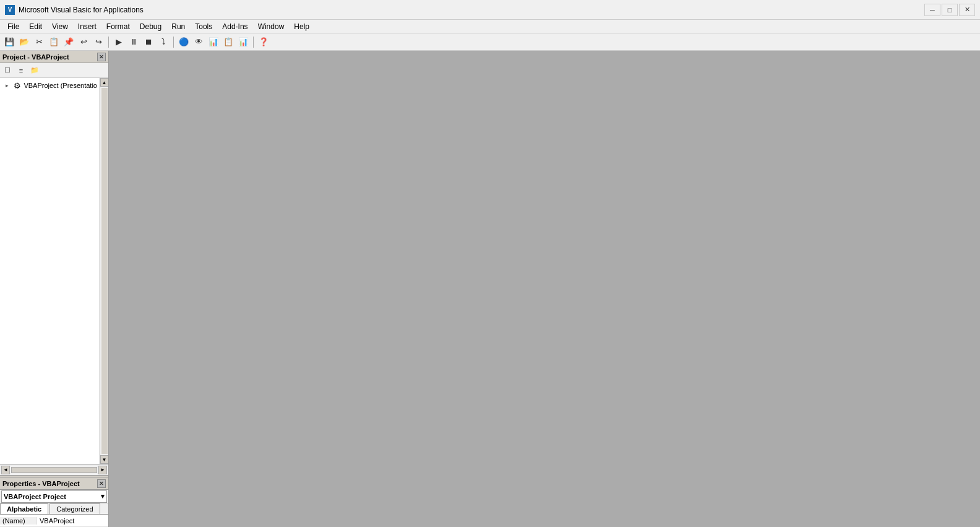 The height and width of the screenshot is (527, 980). I want to click on title-bar-controls: ─ □ ✕, so click(950, 10).